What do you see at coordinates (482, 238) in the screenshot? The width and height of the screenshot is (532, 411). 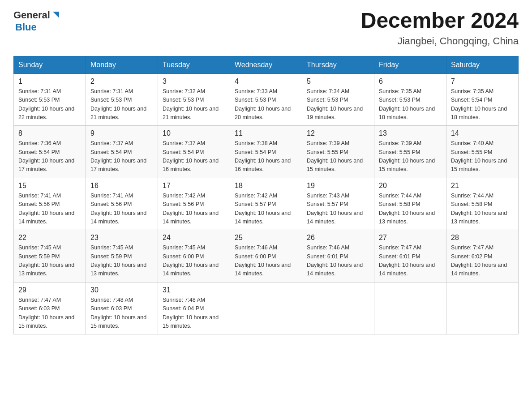 I see `day-number: 28` at bounding box center [482, 238].